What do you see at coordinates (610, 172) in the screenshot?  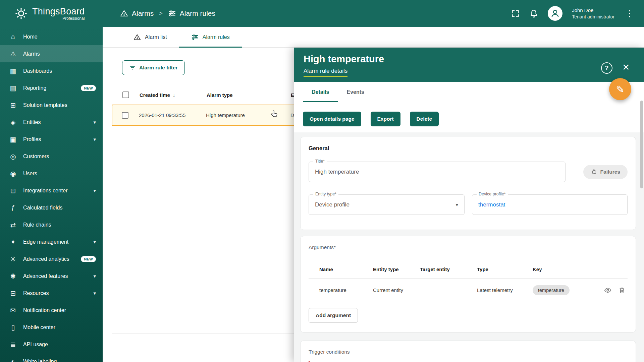 I see `failures-button-label: Failures` at bounding box center [610, 172].